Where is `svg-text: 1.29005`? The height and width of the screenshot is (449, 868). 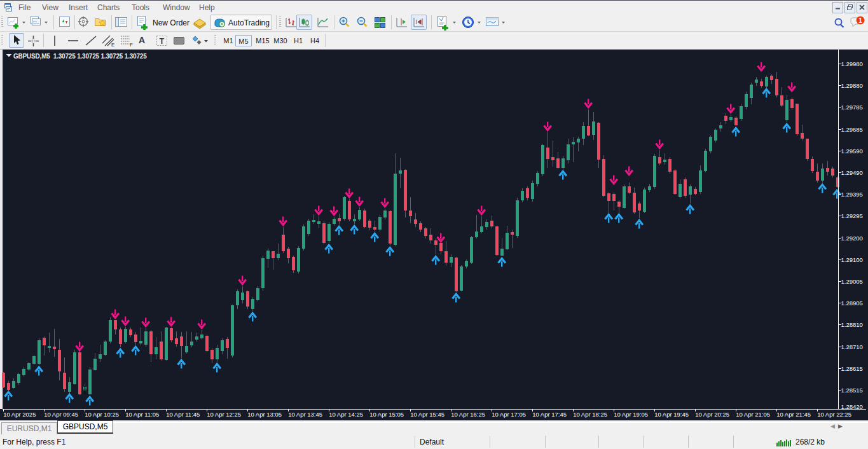
svg-text: 1.29005 is located at coordinates (852, 281).